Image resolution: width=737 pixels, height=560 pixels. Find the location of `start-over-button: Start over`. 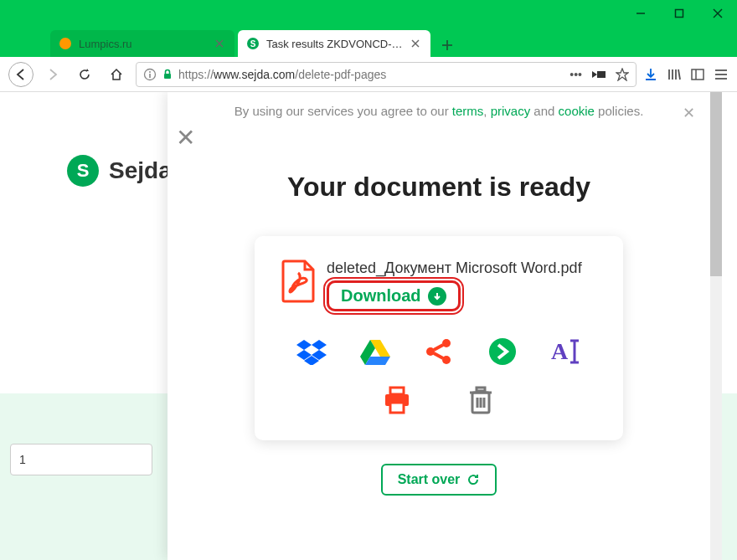

start-over-button: Start over is located at coordinates (439, 480).